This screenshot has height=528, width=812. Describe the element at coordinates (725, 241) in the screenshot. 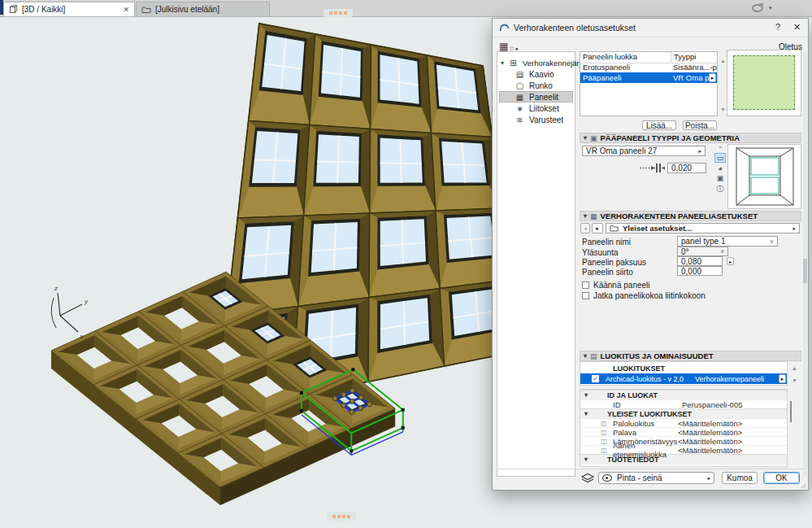

I see `panel-name-value: panel type 1` at that location.